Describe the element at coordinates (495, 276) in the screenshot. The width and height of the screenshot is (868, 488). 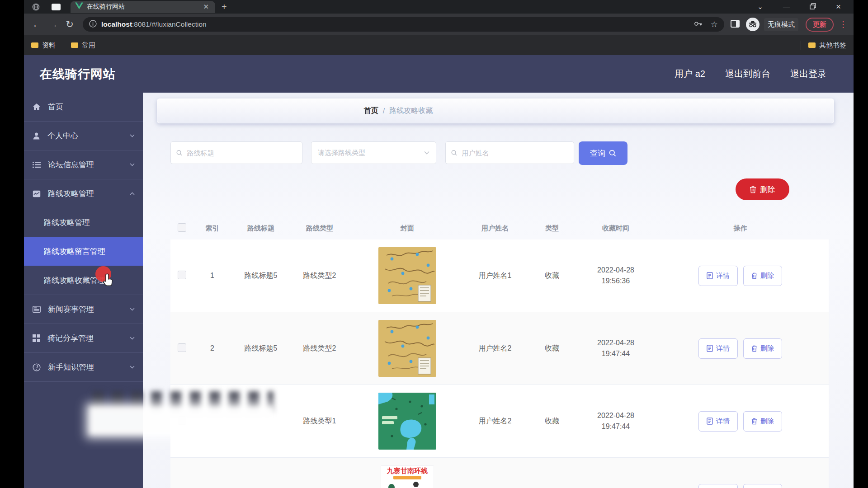
I see `cell-user: 用户姓名1` at that location.